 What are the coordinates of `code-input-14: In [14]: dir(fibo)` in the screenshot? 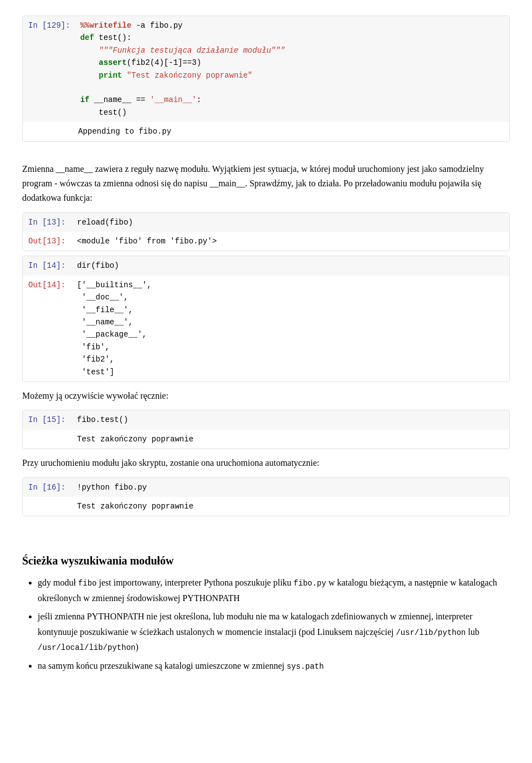 It's located at (266, 266).